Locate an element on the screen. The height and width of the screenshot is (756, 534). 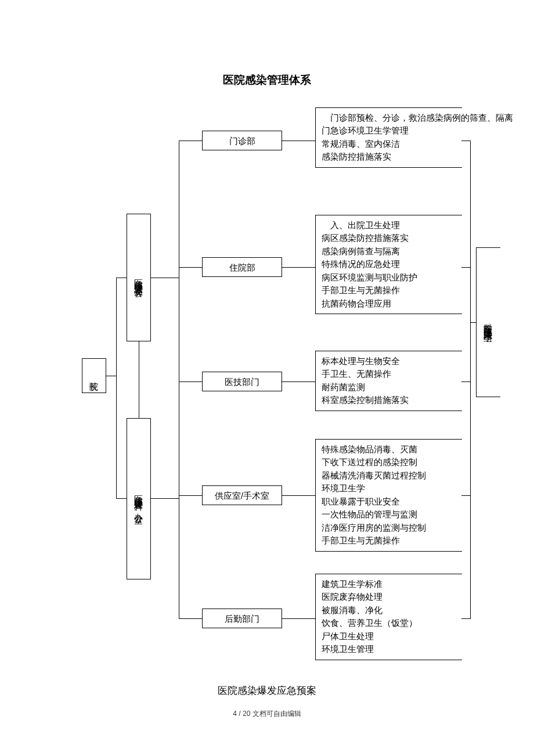
detail-line: 病区感染防控措施落实 is located at coordinates (389, 238).